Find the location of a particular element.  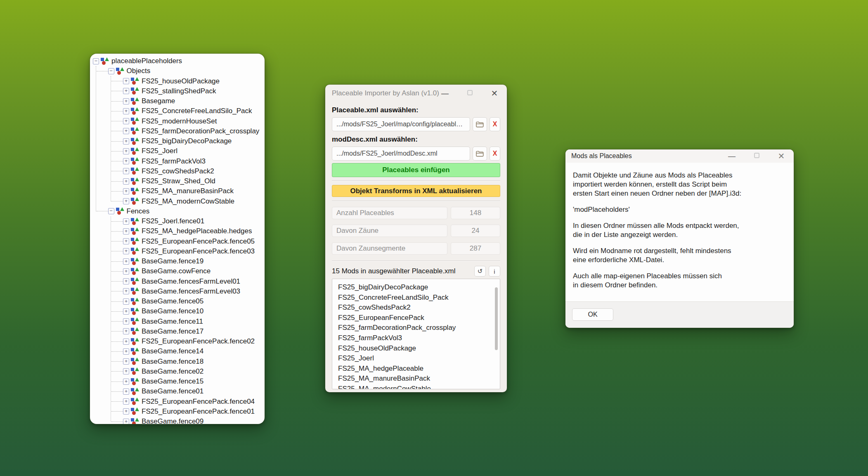

tree-node: + FS25_EuropeanFencePack.fence02 is located at coordinates (177, 341).